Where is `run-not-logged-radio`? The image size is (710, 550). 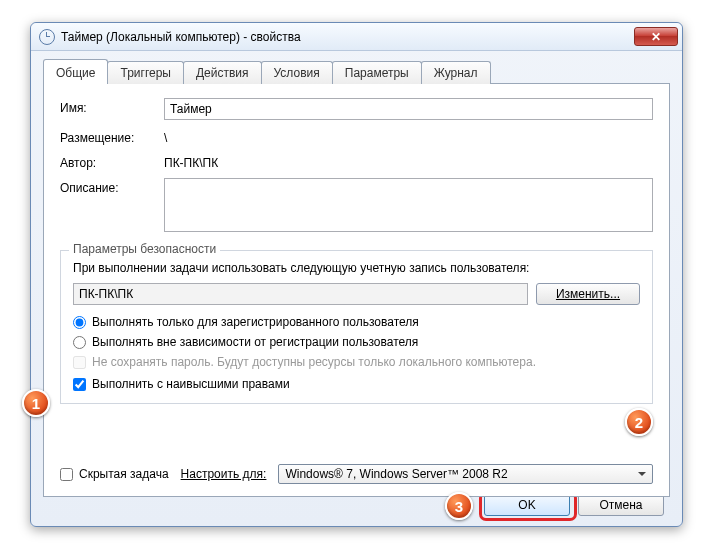 run-not-logged-radio is located at coordinates (80, 342).